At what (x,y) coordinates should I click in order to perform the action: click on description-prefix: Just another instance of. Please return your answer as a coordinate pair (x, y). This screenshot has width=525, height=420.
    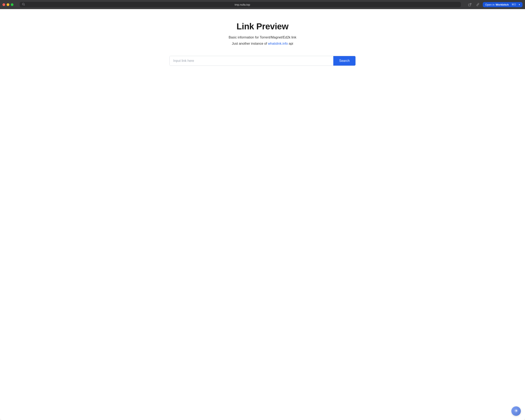
    Looking at the image, I should click on (250, 44).